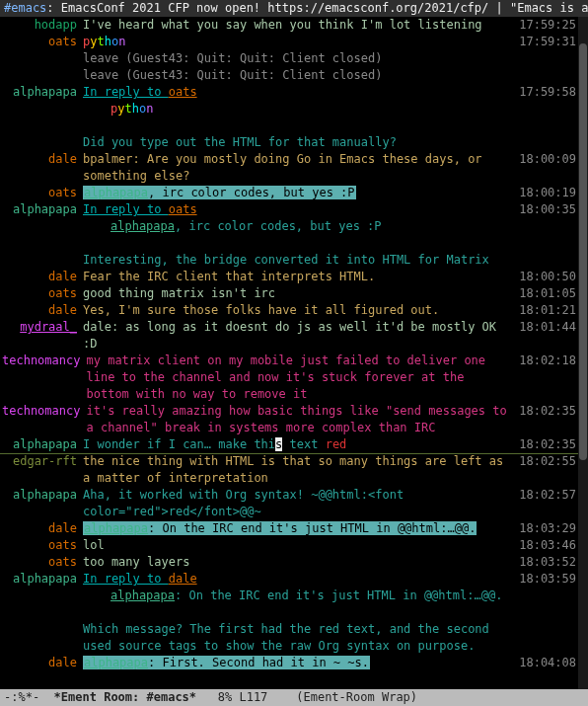 The height and width of the screenshot is (706, 588). What do you see at coordinates (547, 26) in the screenshot?
I see `timestamp: 17:59:25` at bounding box center [547, 26].